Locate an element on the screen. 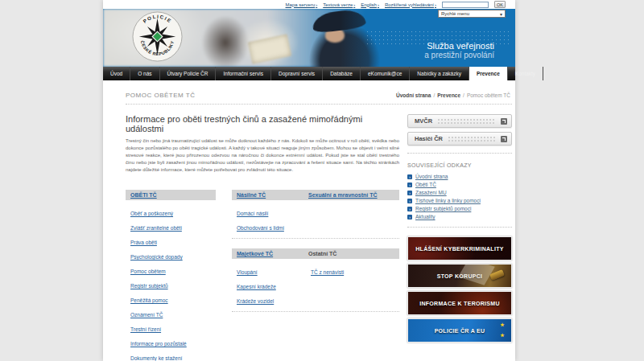  police-logo: POLICIE ČESKÉ REPUBLIKY is located at coordinates (158, 37).